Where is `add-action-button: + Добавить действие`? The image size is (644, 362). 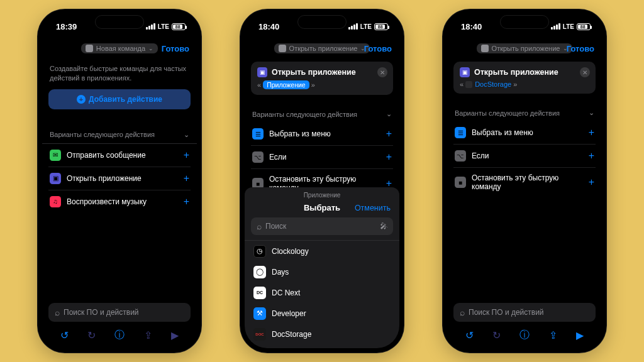
add-action-button: + Добавить действие is located at coordinates (119, 99).